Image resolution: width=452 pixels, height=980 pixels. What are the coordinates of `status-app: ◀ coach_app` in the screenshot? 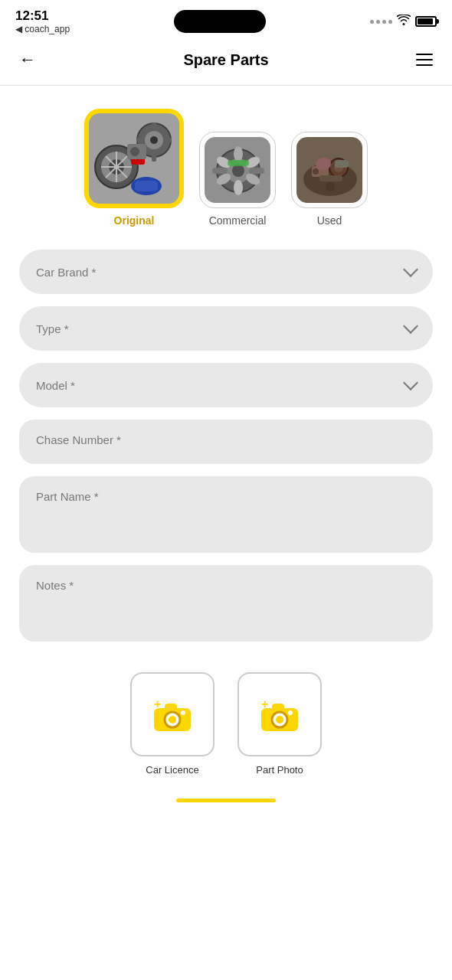 It's located at (43, 29).